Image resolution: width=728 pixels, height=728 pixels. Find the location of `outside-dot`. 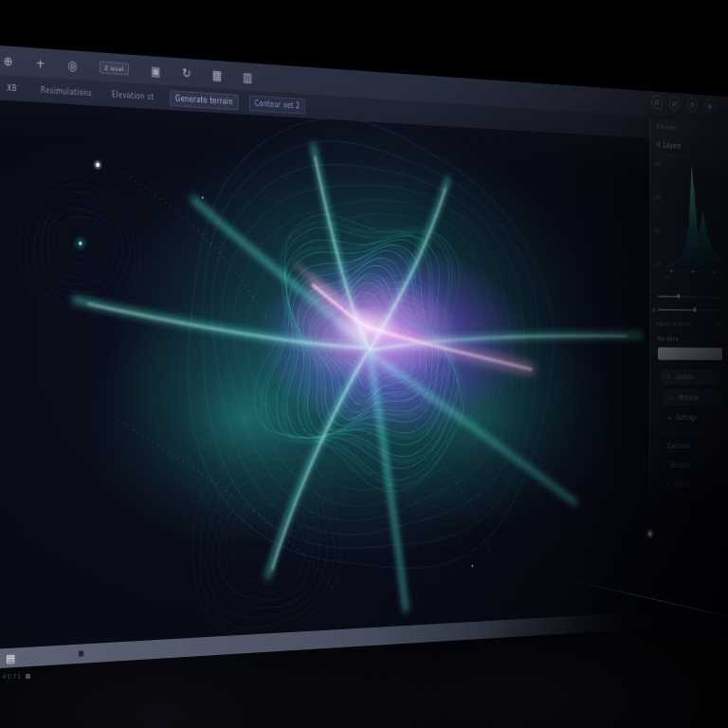

outside-dot is located at coordinates (28, 677).